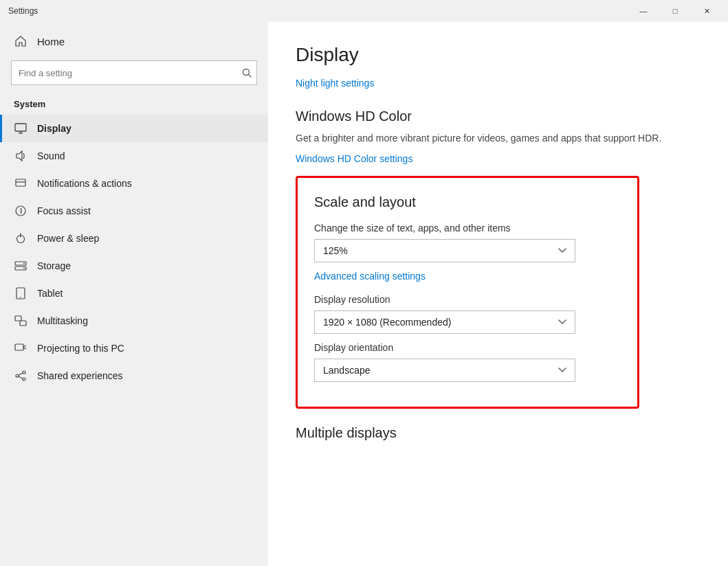  I want to click on close-button: ✕, so click(707, 11).